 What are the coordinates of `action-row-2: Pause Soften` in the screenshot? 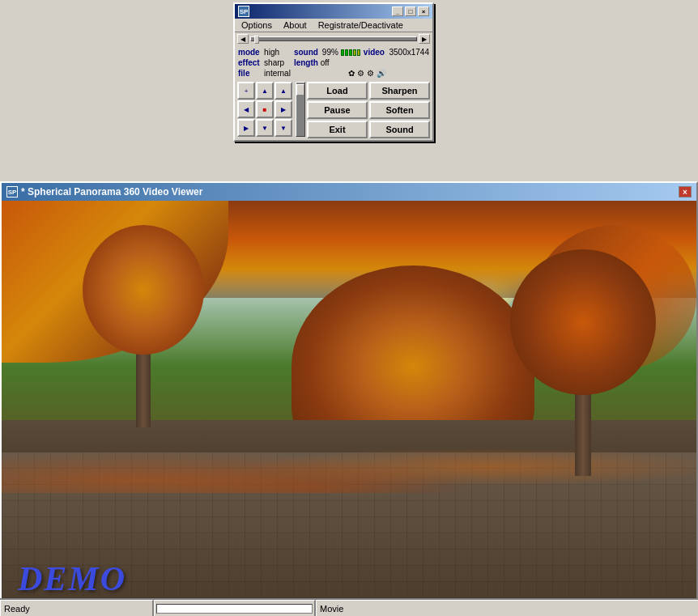 It's located at (368, 110).